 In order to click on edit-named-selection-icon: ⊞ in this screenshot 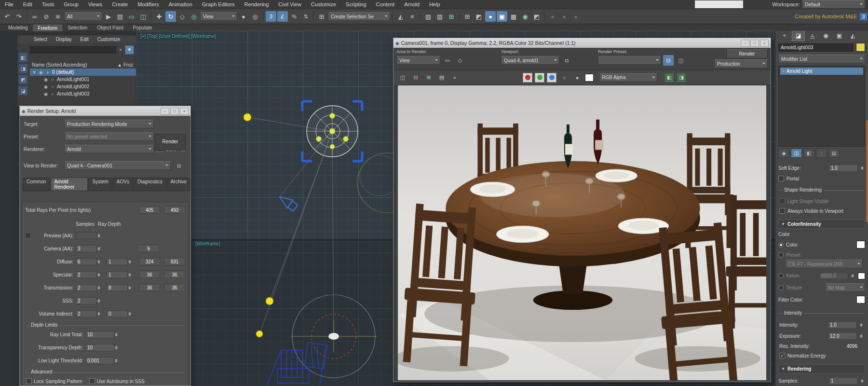, I will do `click(322, 16)`.